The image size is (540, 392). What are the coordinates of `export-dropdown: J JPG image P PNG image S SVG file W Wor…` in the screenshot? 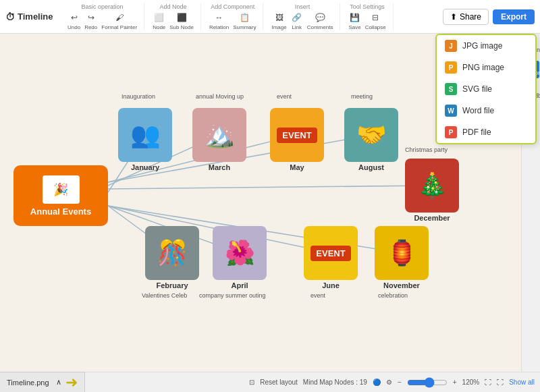 It's located at (486, 89).